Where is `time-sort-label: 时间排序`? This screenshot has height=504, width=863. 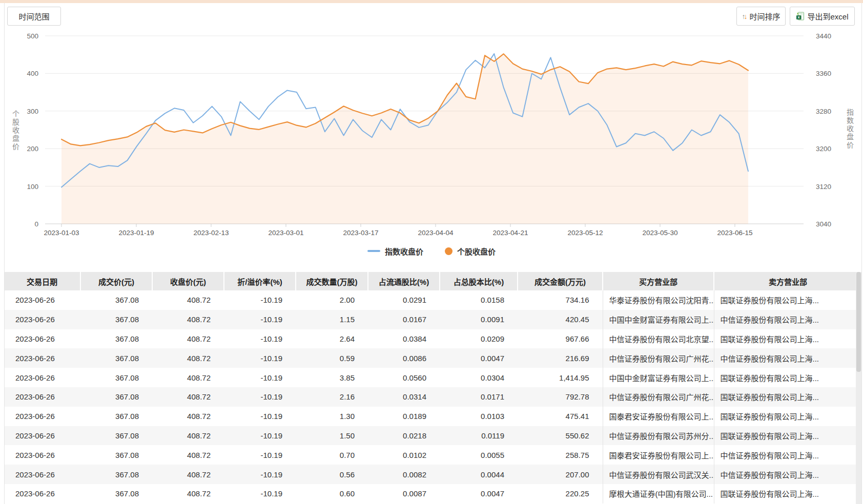
time-sort-label: 时间排序 is located at coordinates (765, 16).